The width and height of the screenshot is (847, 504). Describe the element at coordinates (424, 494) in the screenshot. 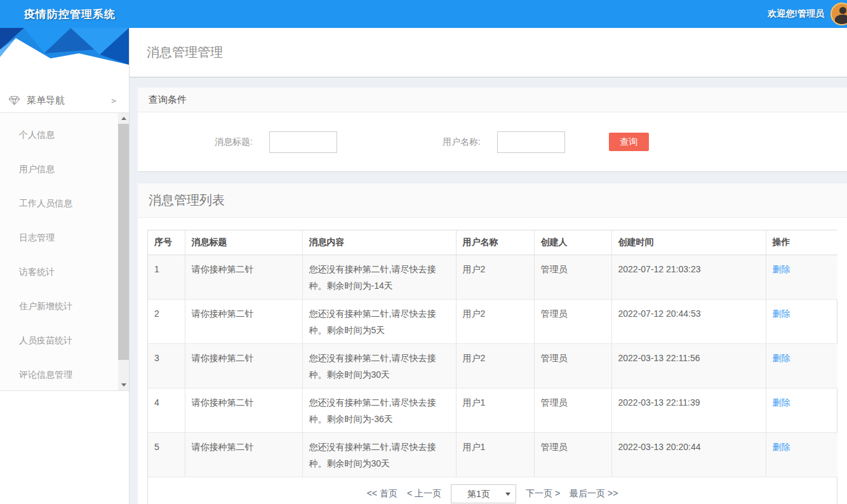

I see `prev-page-link: < 上一页` at that location.